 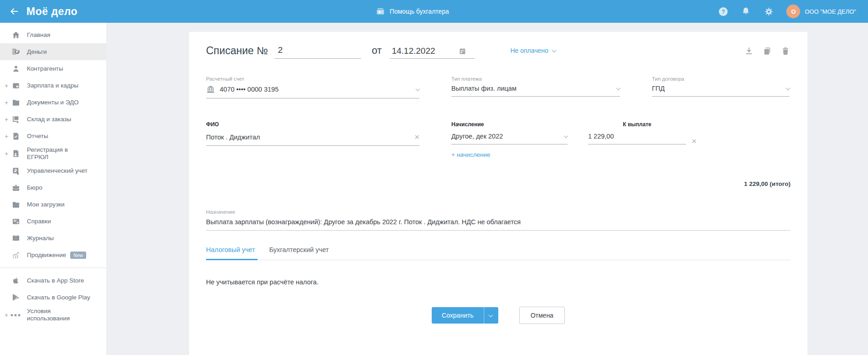 I want to click on sidebar-item-googleplay: + Скачать в Google Play, so click(x=53, y=297).